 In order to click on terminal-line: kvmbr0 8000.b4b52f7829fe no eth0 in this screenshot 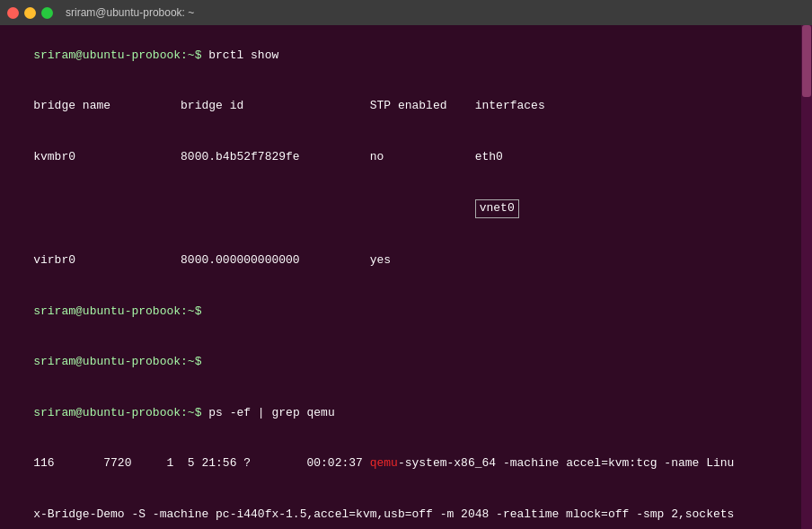, I will do `click(406, 158)`.